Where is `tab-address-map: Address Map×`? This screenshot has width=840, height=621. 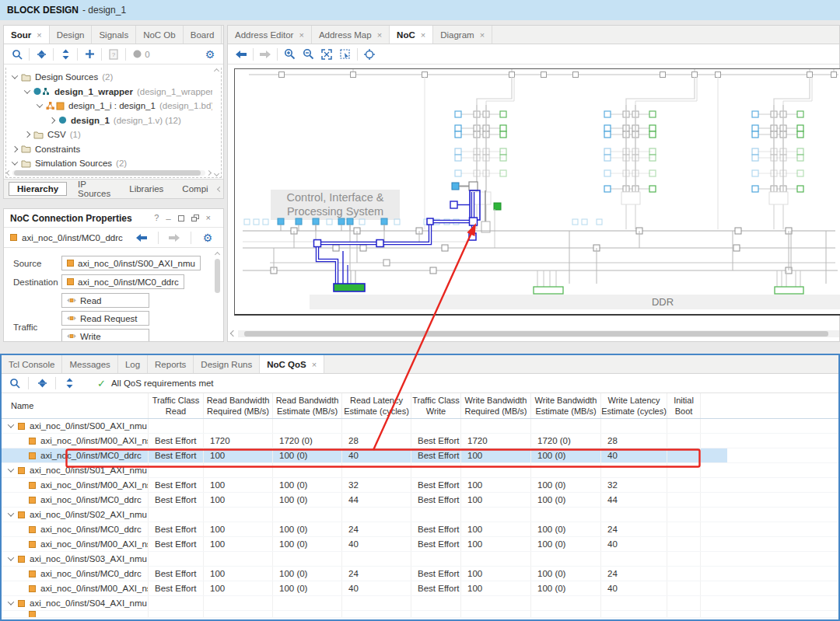 tab-address-map: Address Map× is located at coordinates (351, 34).